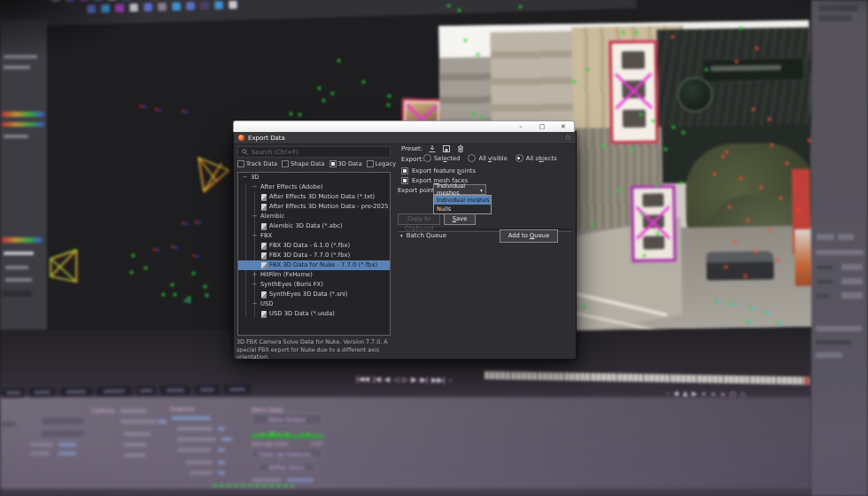 The image size is (868, 496). Describe the element at coordinates (303, 164) in the screenshot. I see `data-category-tab: Shape Data` at that location.